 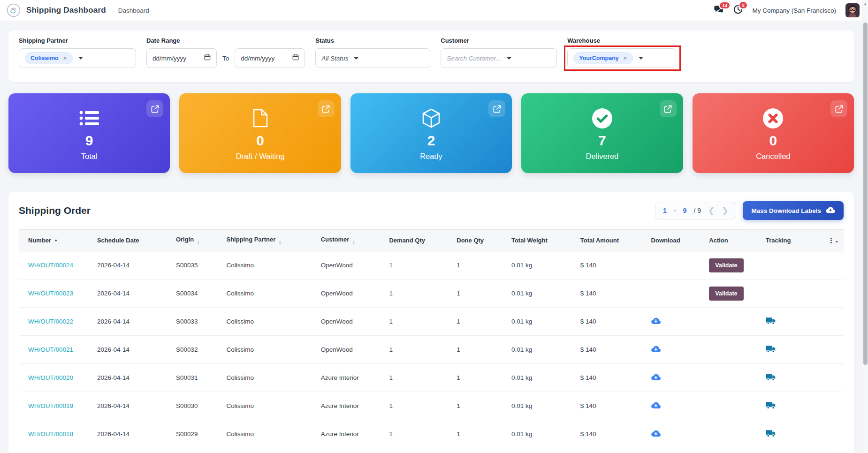 What do you see at coordinates (226, 58) in the screenshot?
I see `date-to-label: To` at bounding box center [226, 58].